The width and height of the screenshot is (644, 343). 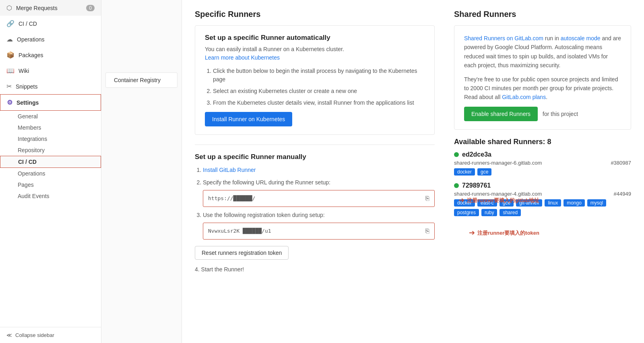 I want to click on shared-runners-desc-2: They're free to use for public open sour…, so click(x=543, y=89).